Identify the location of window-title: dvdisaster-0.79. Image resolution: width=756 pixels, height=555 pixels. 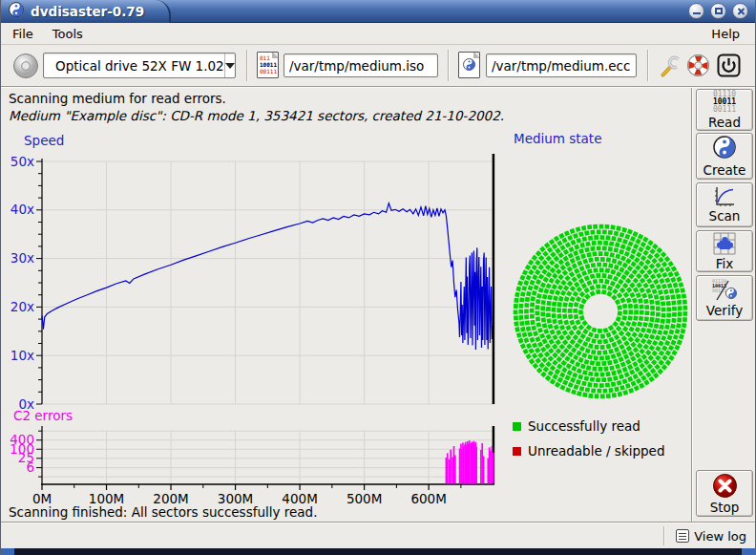
(88, 11).